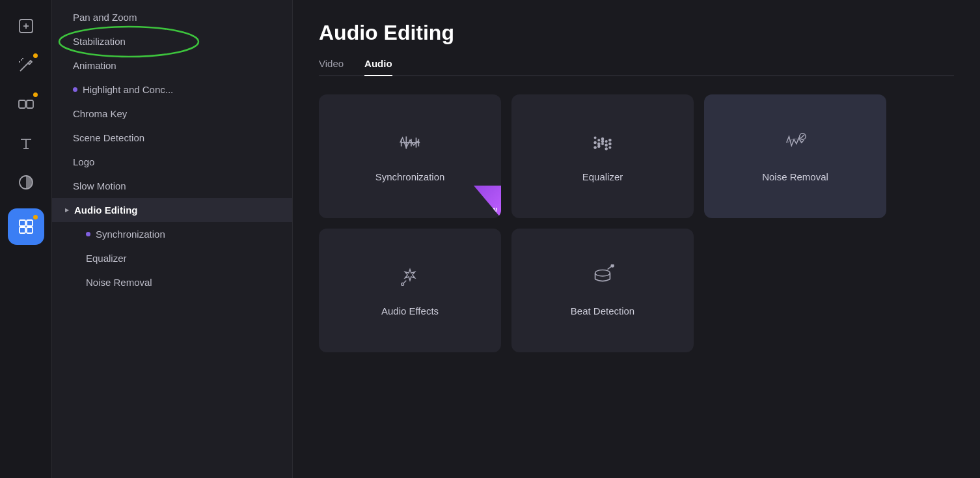 The width and height of the screenshot is (980, 478). Describe the element at coordinates (26, 26) in the screenshot. I see `add-media-button` at that location.